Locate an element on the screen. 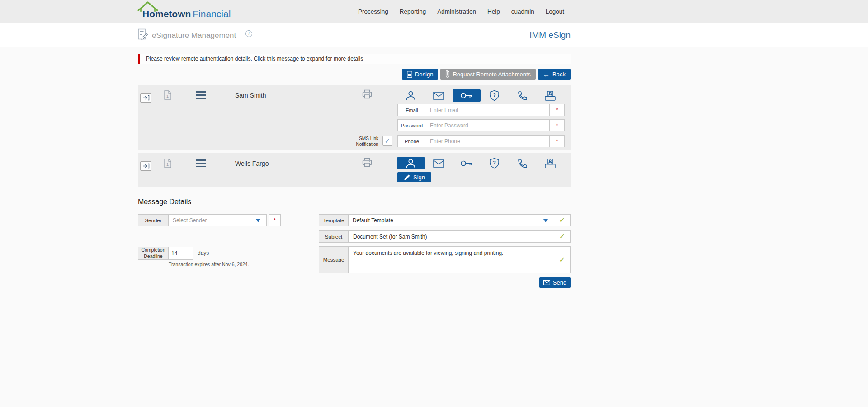 Image resolution: width=868 pixels, height=407 pixels. design-button: Design is located at coordinates (420, 74).